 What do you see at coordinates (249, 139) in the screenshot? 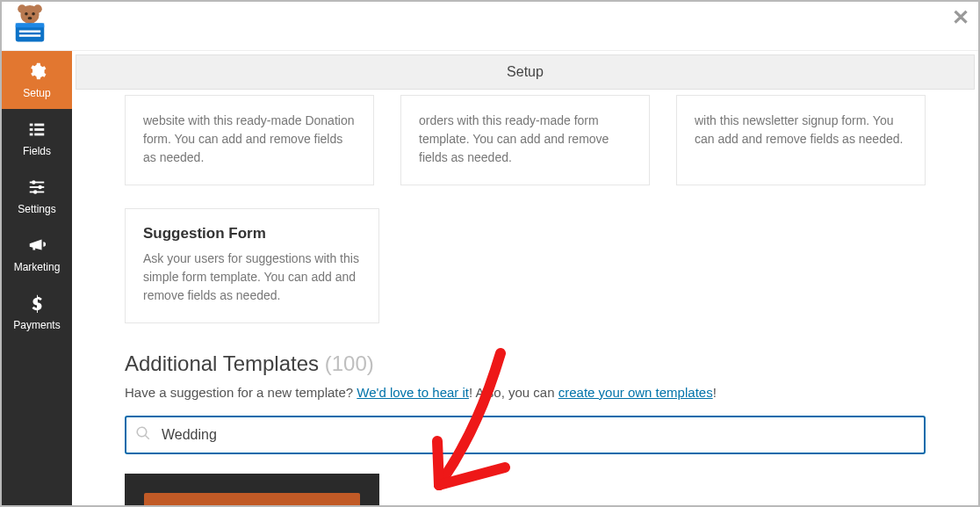
I see `template-desc: website with this ready-made Donation fo…` at bounding box center [249, 139].